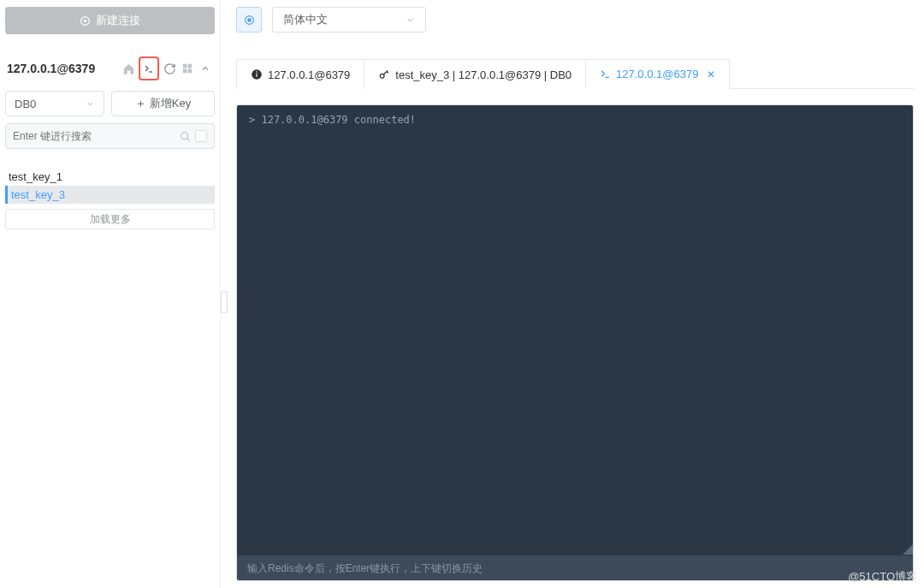  Describe the element at coordinates (201, 136) in the screenshot. I see `fuzzy-search-checkbox` at that location.